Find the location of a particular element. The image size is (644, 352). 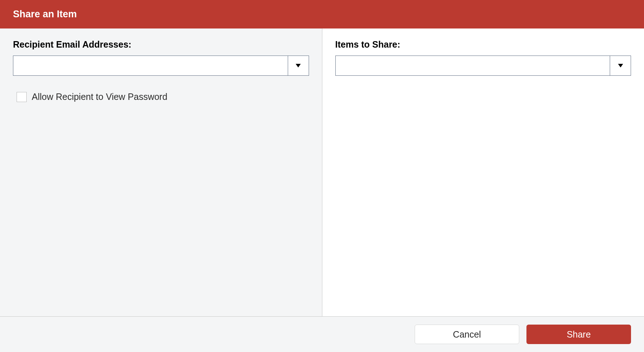

allow-view-password-checkbox is located at coordinates (22, 97).